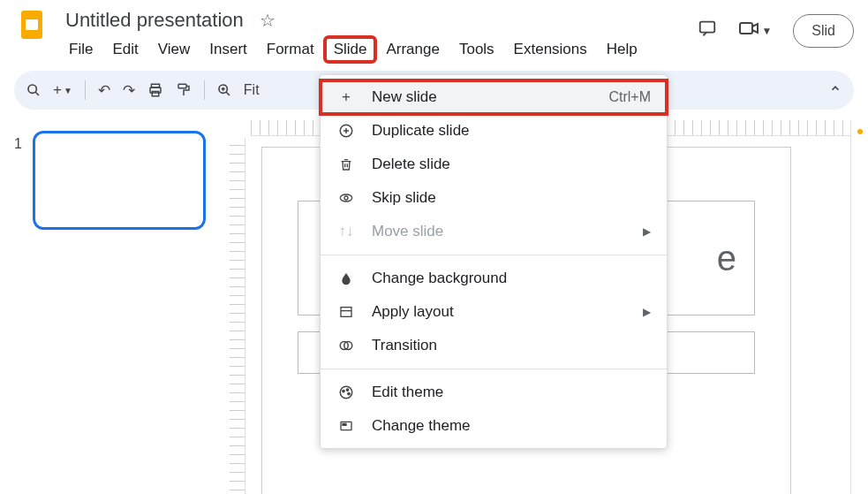 The width and height of the screenshot is (868, 494). What do you see at coordinates (707, 31) in the screenshot?
I see `comments-icon` at bounding box center [707, 31].